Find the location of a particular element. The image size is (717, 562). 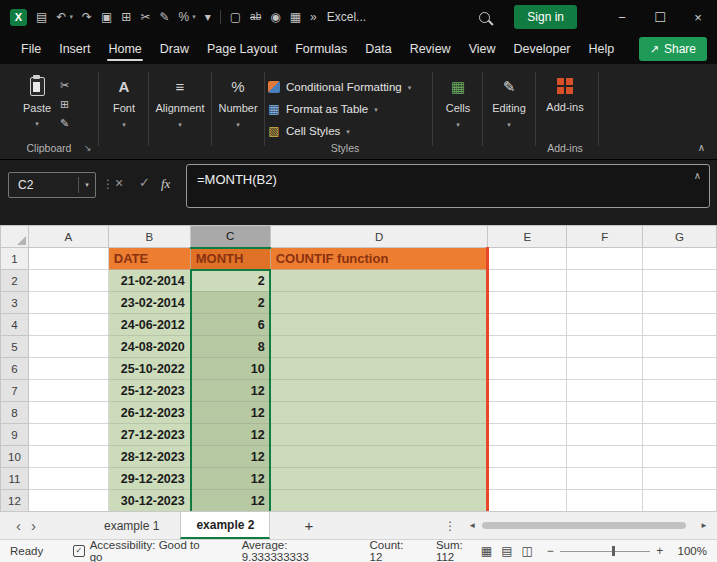

add-ins-button: Add-ins is located at coordinates (565, 96).